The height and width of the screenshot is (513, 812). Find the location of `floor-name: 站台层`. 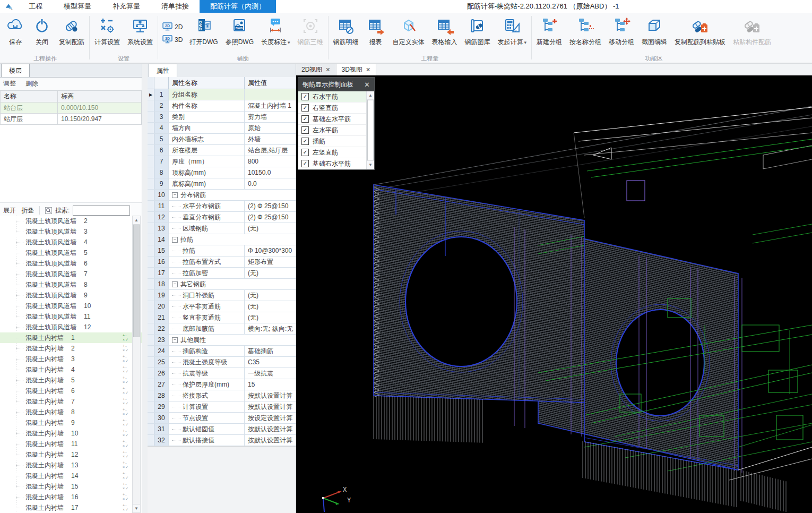

floor-name: 站台层 is located at coordinates (29, 108).